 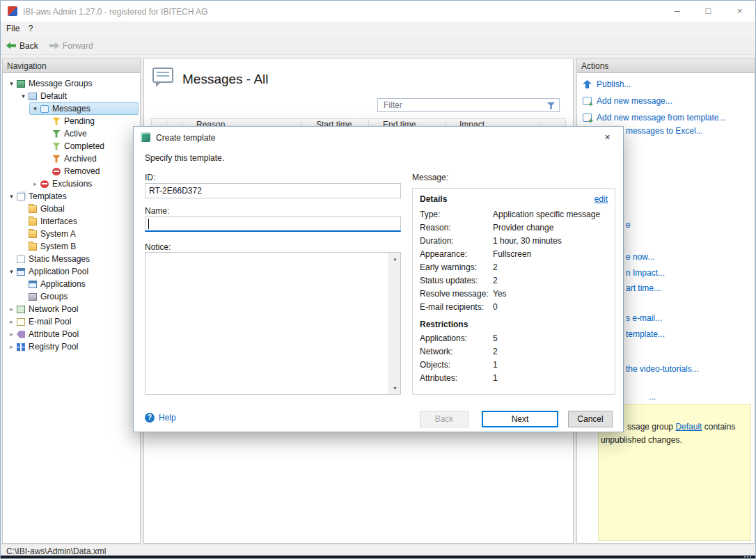 I want to click on template-name-input, so click(x=273, y=224).